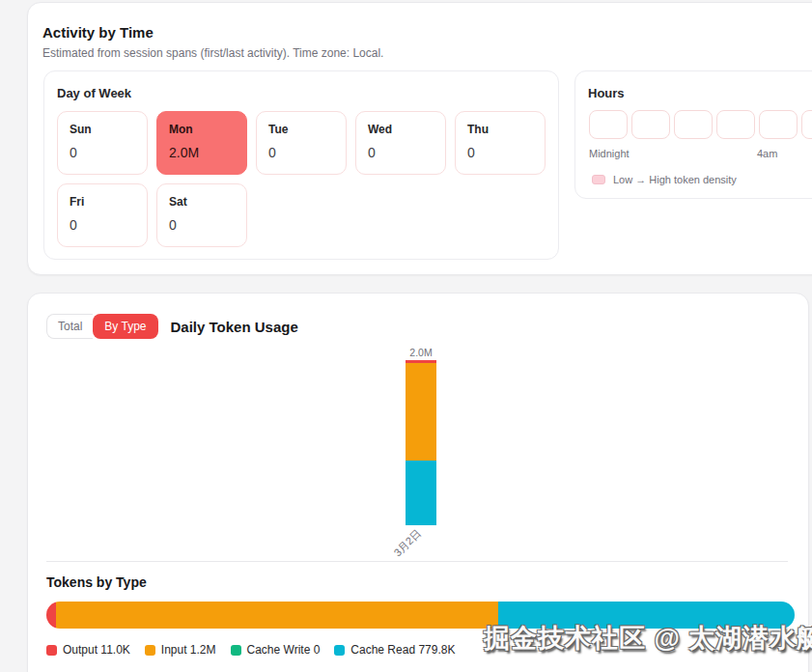 Image resolution: width=812 pixels, height=672 pixels. I want to click on legend-swatch-input, so click(151, 651).